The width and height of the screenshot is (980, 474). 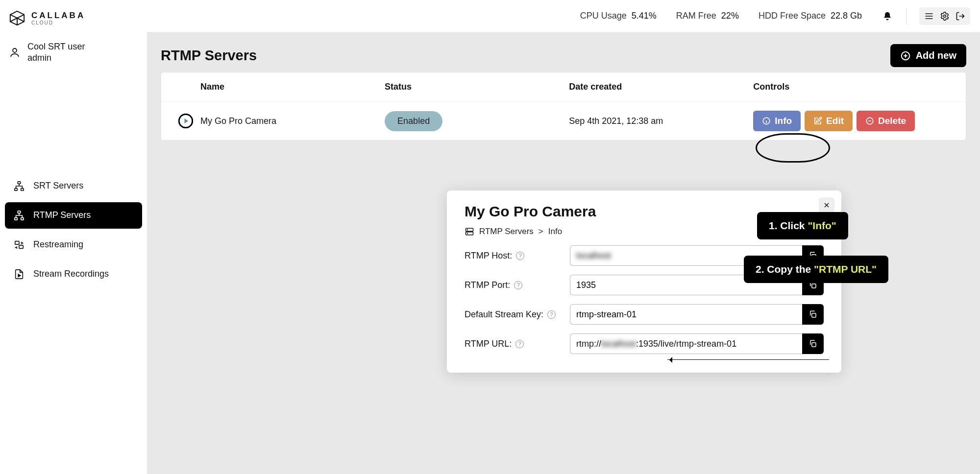 I want to click on row-name: My Go Pro Camera, so click(x=293, y=121).